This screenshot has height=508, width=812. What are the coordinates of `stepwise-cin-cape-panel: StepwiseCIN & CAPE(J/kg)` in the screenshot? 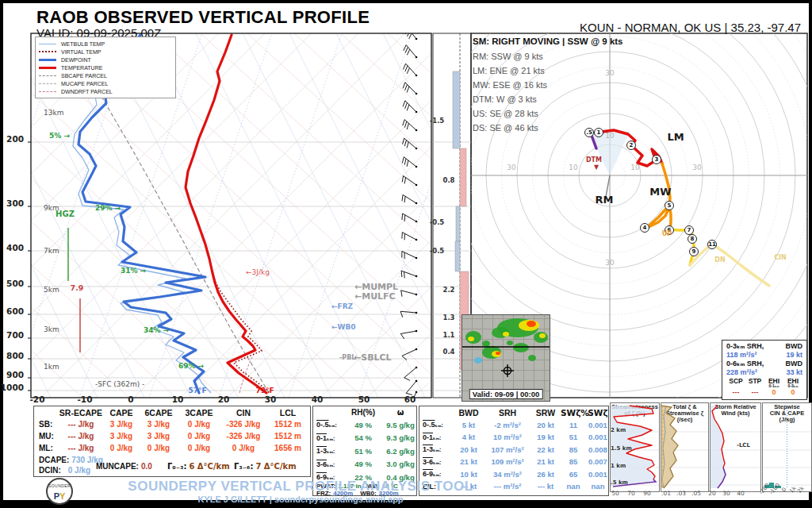 It's located at (787, 448).